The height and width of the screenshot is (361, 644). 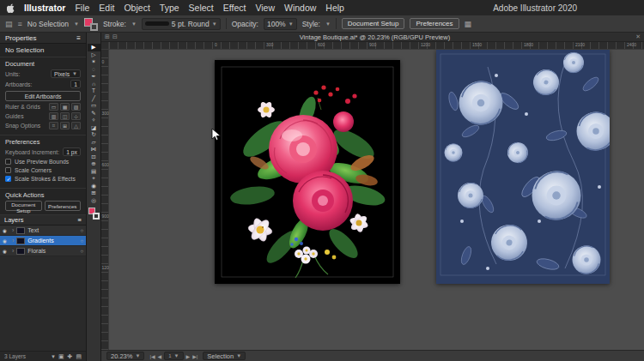 What do you see at coordinates (374, 38) in the screenshot?
I see `document-tab: Vintage Boutique.ai* @ 20.23% (RGB/GPU P…` at bounding box center [374, 38].